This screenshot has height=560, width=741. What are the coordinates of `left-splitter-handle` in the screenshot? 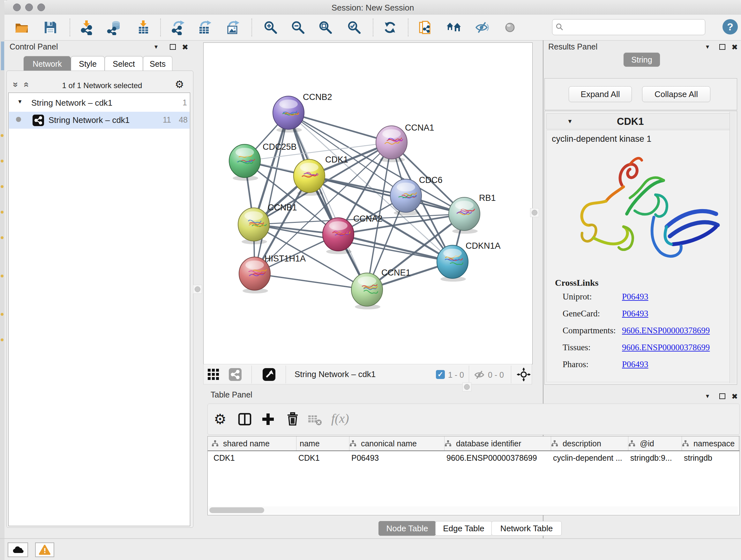 It's located at (198, 289).